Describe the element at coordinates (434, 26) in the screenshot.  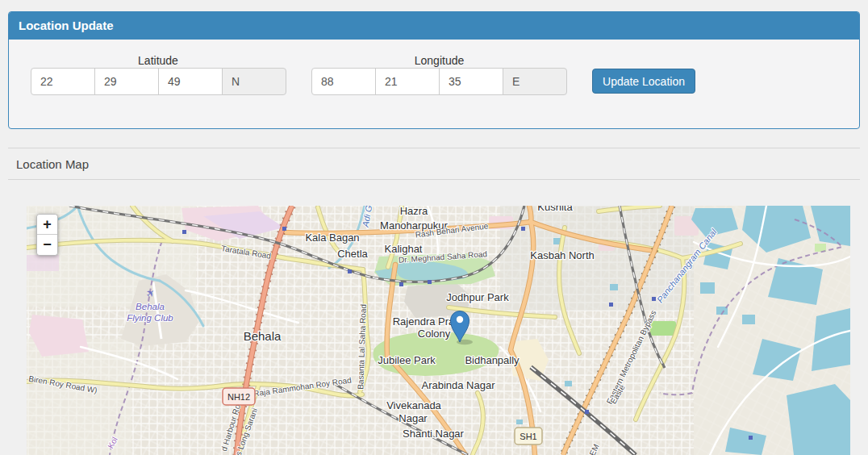
I see `panel-title: Location Update` at that location.